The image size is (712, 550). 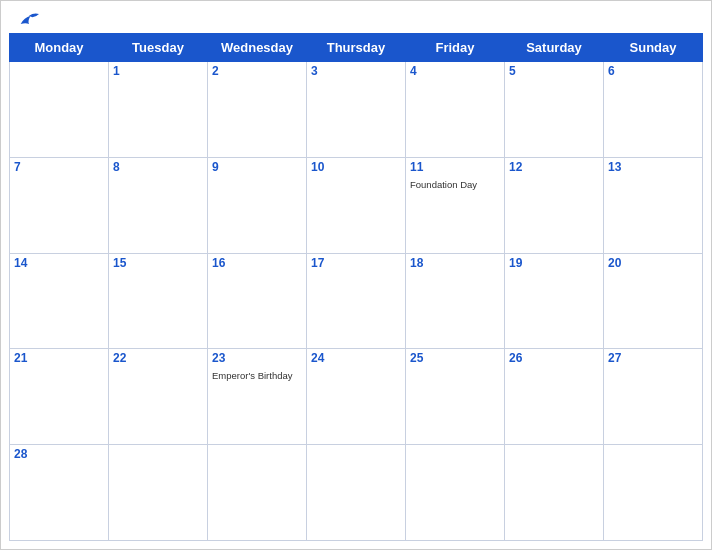 What do you see at coordinates (158, 397) in the screenshot?
I see `calendar-cell: 22` at bounding box center [158, 397].